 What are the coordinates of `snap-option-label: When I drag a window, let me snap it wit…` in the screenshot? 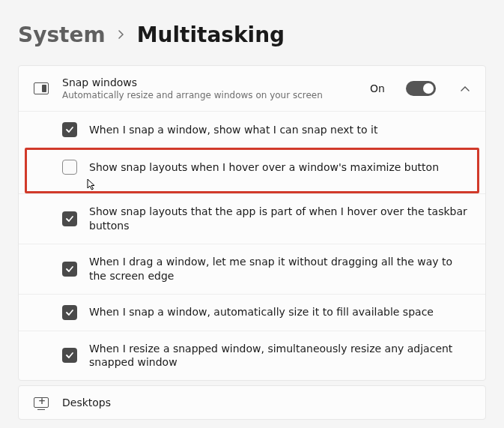 It's located at (280, 269).